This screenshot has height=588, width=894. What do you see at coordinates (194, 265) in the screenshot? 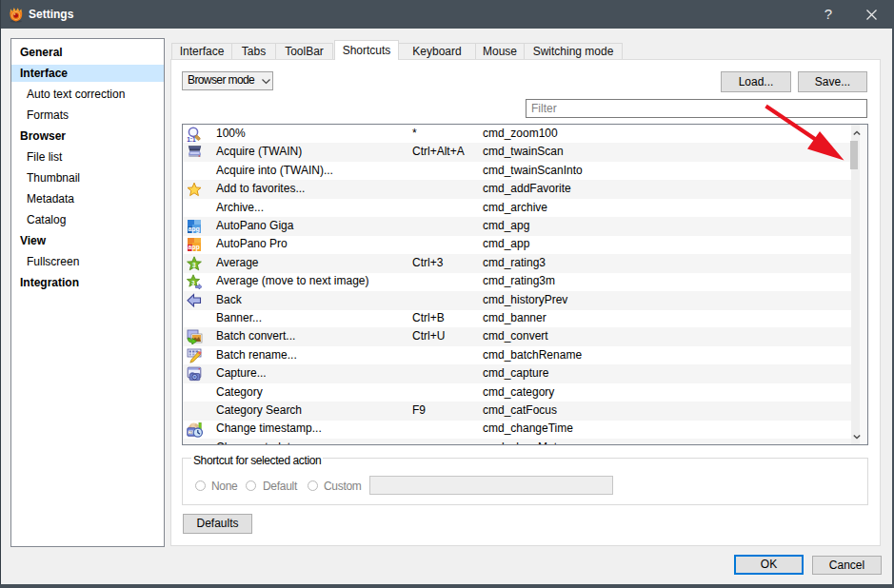
I see `svg-text: 3` at bounding box center [194, 265].